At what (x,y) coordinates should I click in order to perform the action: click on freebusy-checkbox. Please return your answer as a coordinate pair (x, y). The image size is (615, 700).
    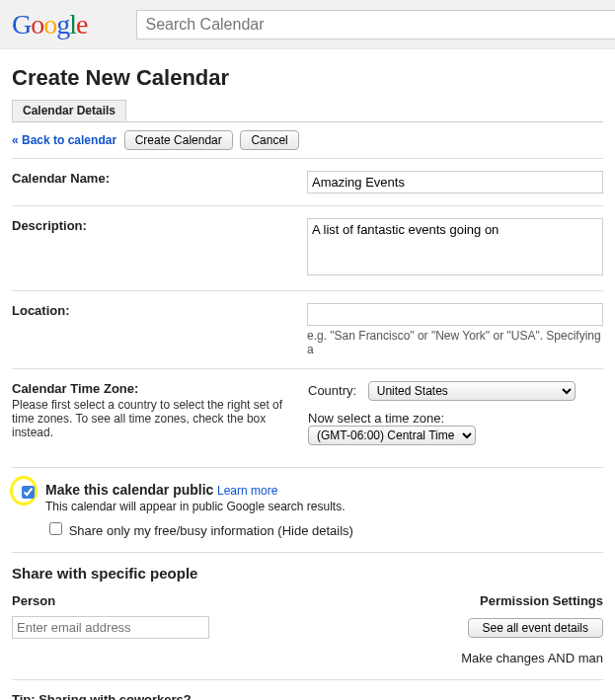
    Looking at the image, I should click on (55, 529).